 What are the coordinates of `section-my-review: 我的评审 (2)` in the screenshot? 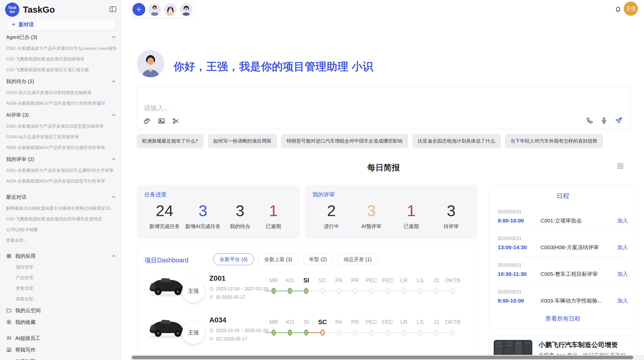 It's located at (61, 159).